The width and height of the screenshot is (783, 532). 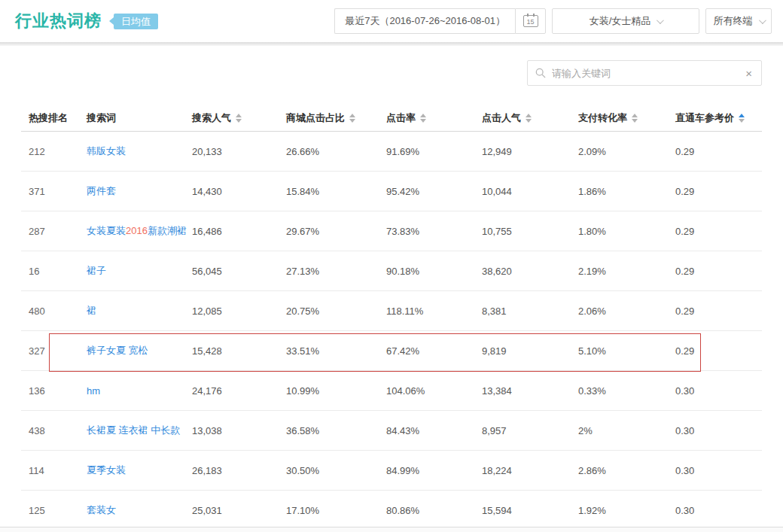 I want to click on keyword-link: hm, so click(x=93, y=391).